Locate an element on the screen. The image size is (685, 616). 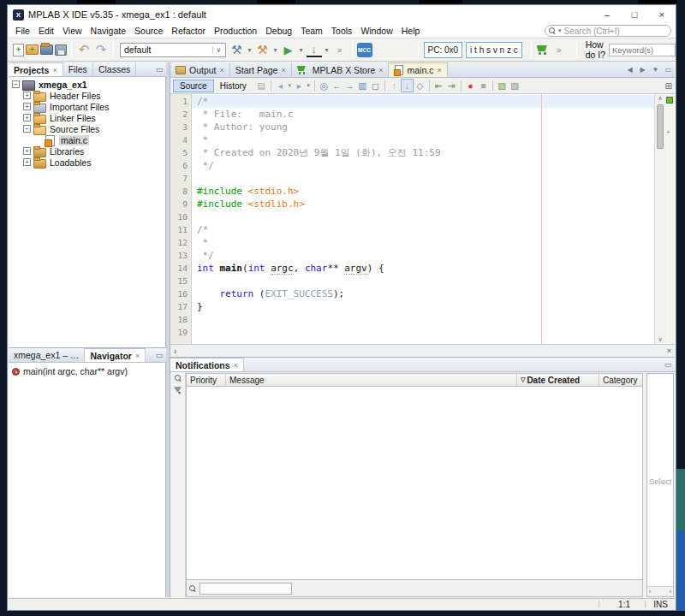
menu-source: Source is located at coordinates (149, 31).